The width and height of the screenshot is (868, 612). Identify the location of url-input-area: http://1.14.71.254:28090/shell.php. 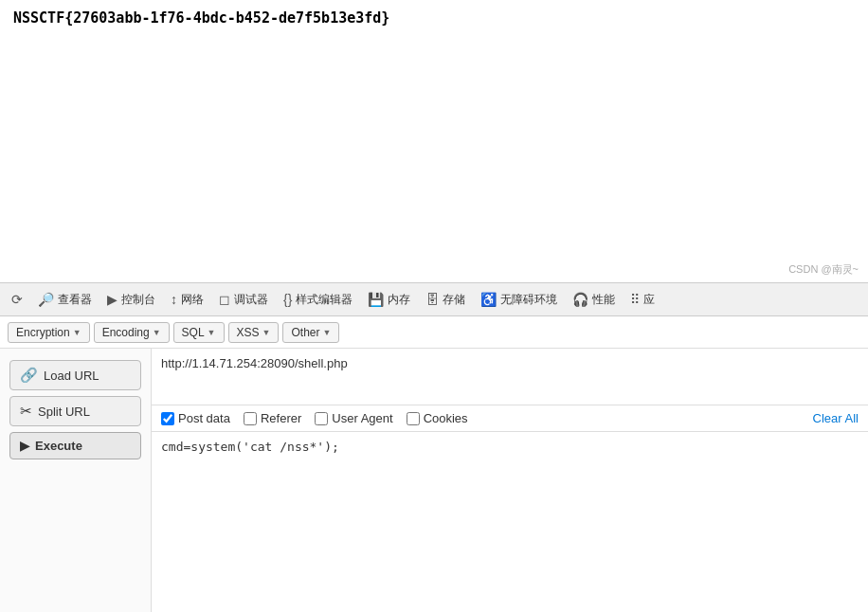
(510, 377).